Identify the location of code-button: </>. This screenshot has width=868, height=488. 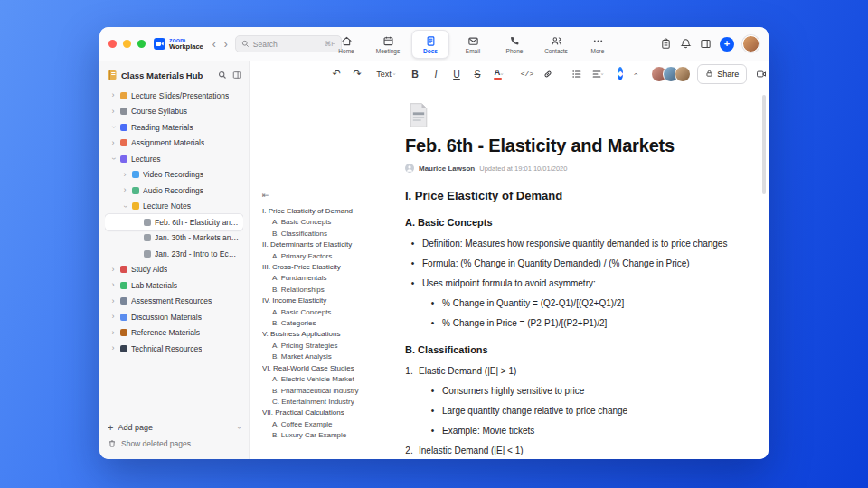
(527, 74).